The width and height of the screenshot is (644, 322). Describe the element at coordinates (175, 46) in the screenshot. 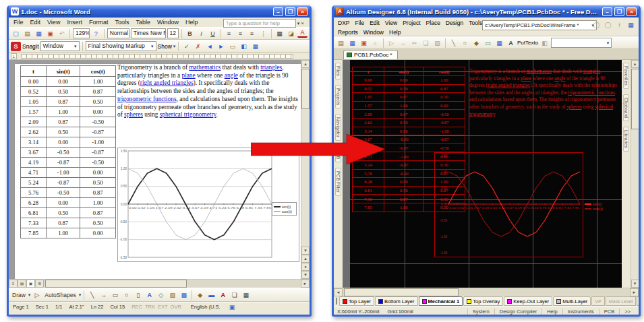

I see `show-dropdown-icon: ▾` at that location.